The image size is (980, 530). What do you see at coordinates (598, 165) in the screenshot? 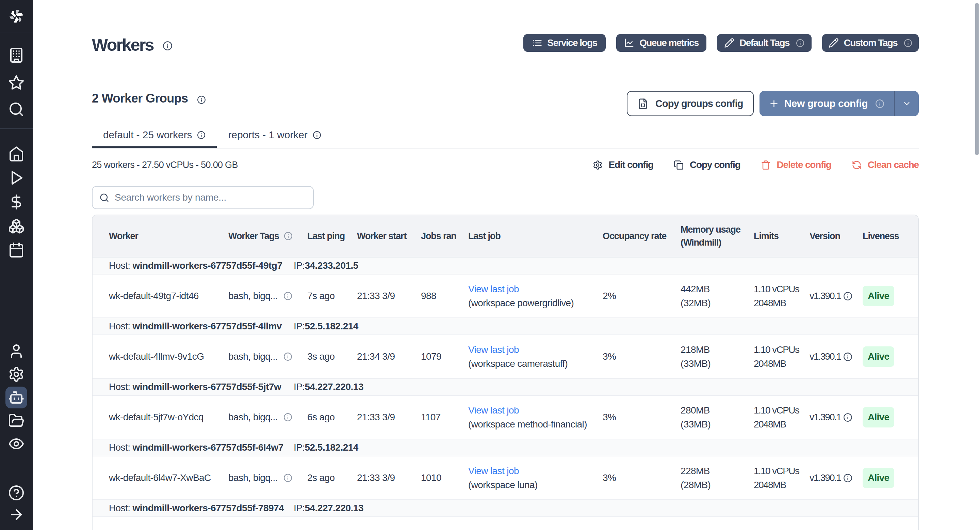
I see `settings-icon` at bounding box center [598, 165].